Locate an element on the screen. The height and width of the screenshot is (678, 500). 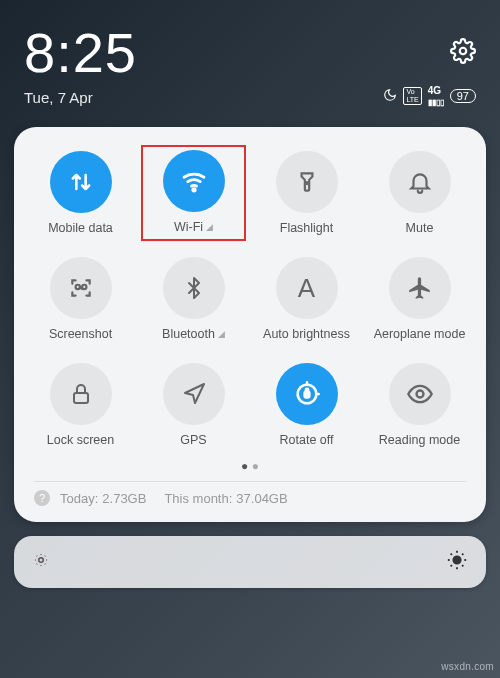
tile-label: Rotate off is located at coordinates (307, 440).